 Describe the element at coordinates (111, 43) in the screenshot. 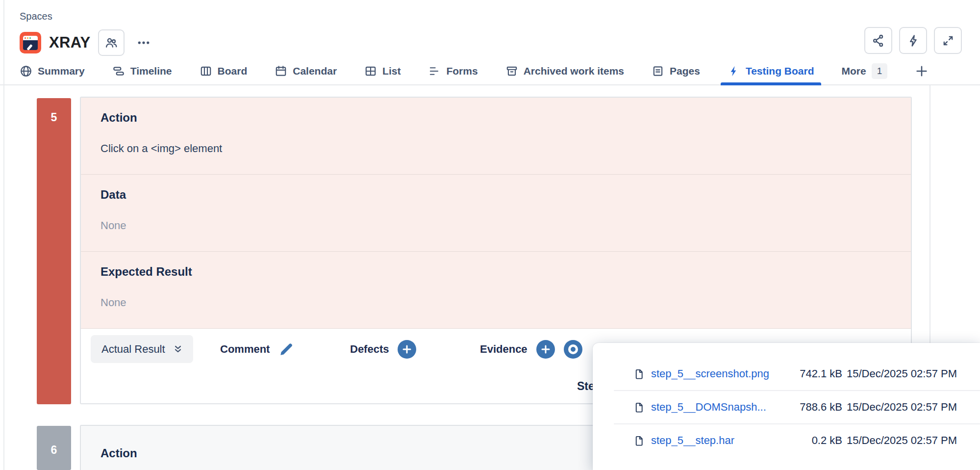

I see `people-icon` at that location.